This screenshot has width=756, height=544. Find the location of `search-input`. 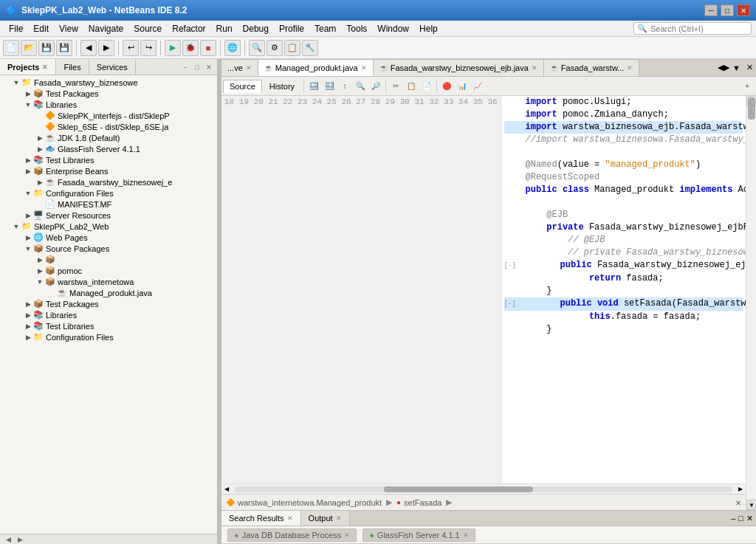

search-input is located at coordinates (695, 29).